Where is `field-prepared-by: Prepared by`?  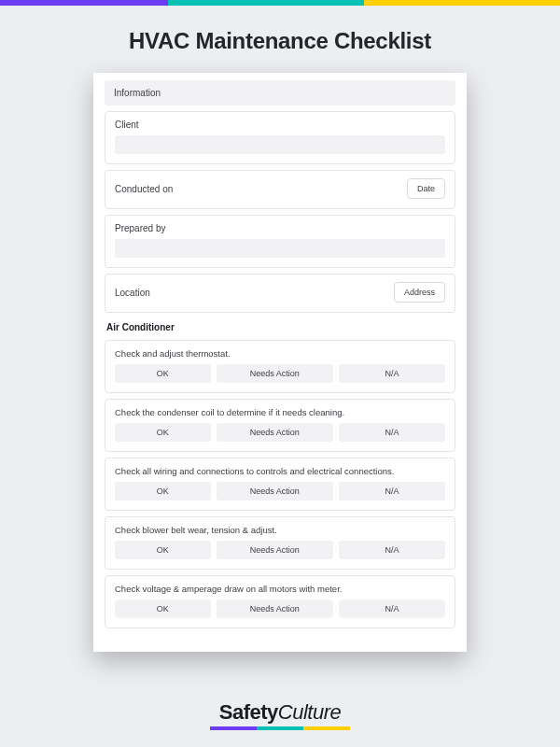
field-prepared-by: Prepared by is located at coordinates (280, 241).